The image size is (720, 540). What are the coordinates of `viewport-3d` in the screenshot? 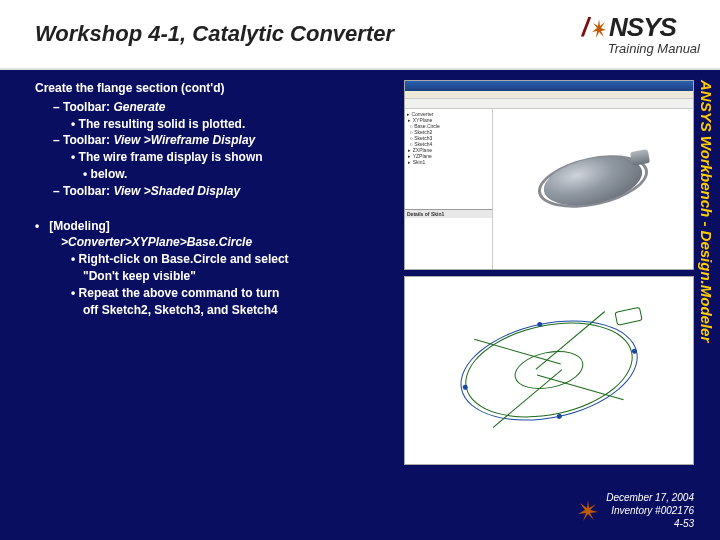 It's located at (593, 189).